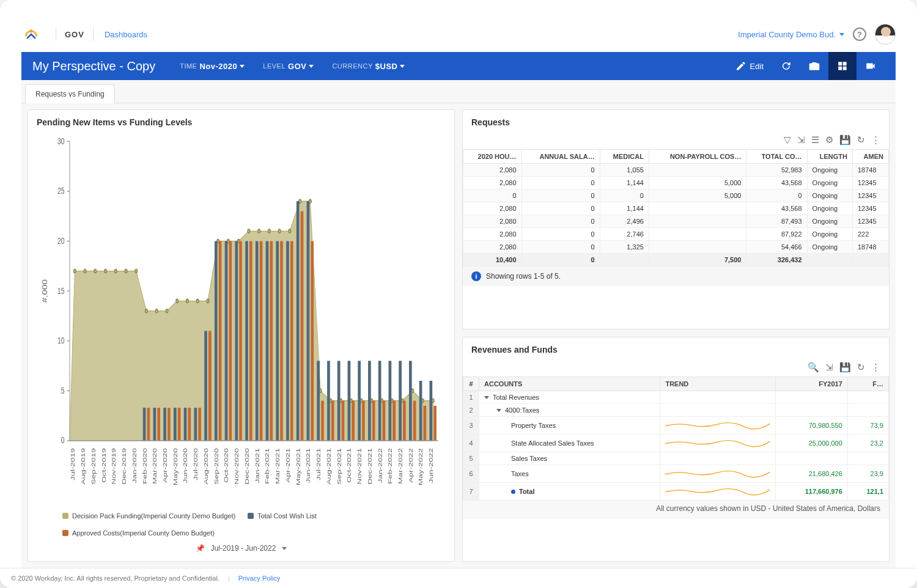 Image resolution: width=917 pixels, height=588 pixels. What do you see at coordinates (267, 466) in the screenshot?
I see `svg-text: Feb-2021` at bounding box center [267, 466].